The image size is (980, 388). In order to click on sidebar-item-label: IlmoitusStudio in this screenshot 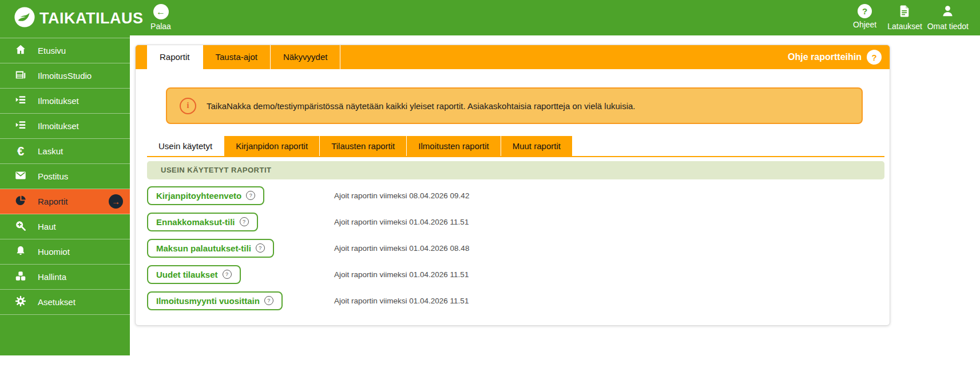, I will do `click(65, 75)`.